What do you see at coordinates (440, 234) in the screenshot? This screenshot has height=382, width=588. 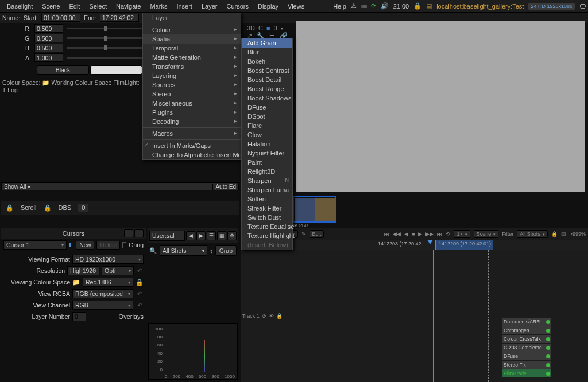 I see `goto-end-icon: ⏭` at bounding box center [440, 234].